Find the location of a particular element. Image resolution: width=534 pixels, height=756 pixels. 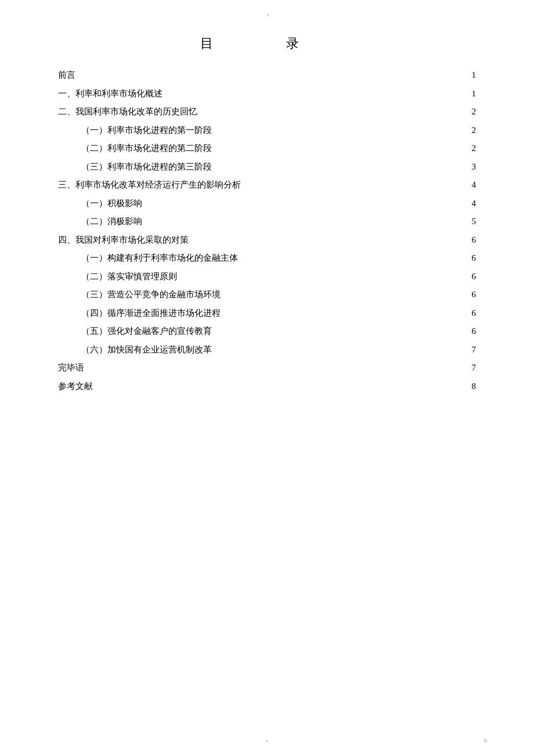

toc-item-text: 完毕语 is located at coordinates (264, 368).